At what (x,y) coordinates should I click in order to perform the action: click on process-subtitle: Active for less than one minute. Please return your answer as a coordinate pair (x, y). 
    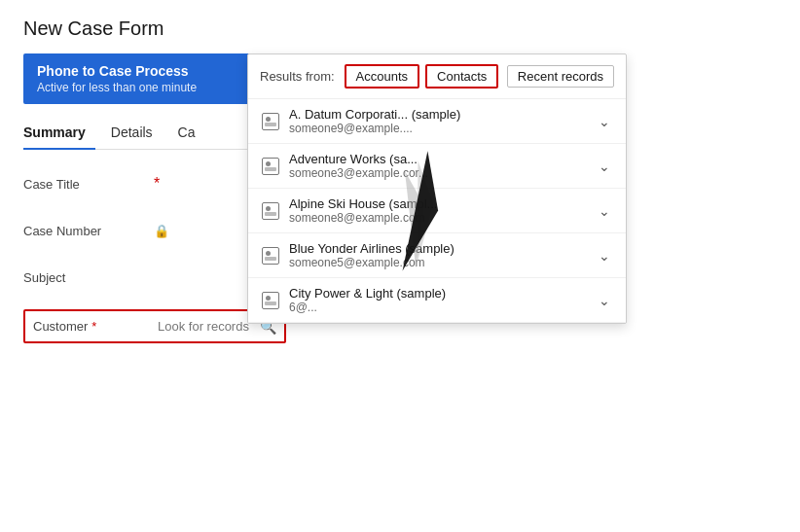
    Looking at the image, I should click on (150, 88).